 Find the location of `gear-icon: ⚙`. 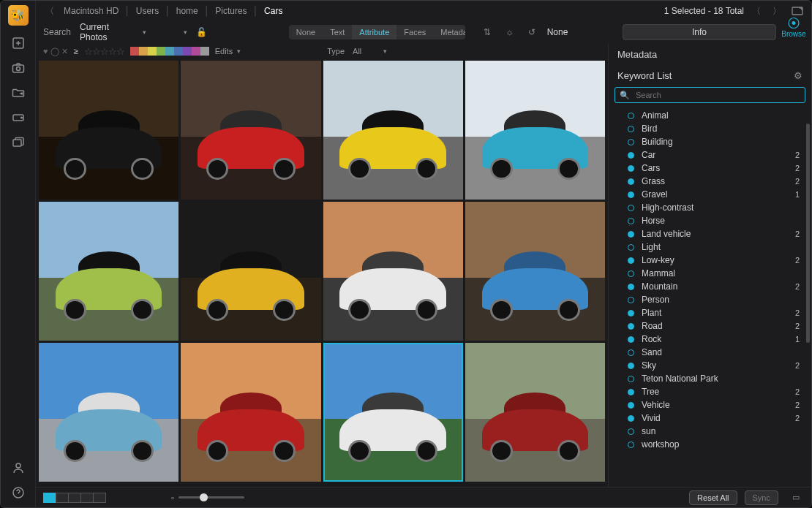

gear-icon: ⚙ is located at coordinates (798, 76).